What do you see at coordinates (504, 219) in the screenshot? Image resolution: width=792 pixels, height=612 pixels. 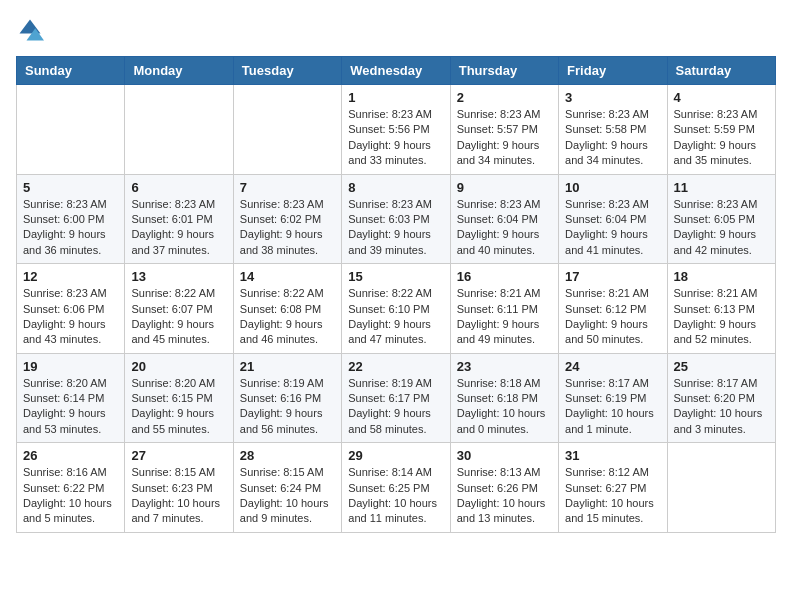 I see `calendar-cell: 9Sunrise: 8:23 AM Sunset: 6:04 PM Daylig…` at bounding box center [504, 219].